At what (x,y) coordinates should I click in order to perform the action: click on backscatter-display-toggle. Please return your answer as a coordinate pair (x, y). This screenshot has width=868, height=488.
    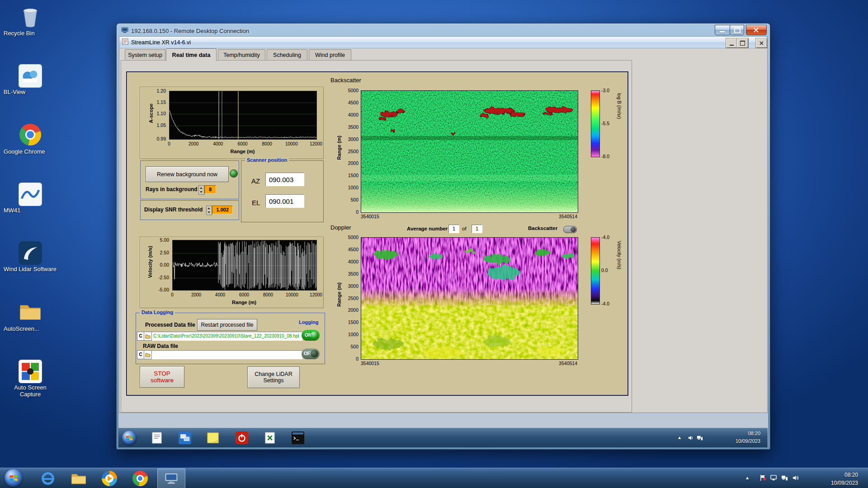
    Looking at the image, I should click on (570, 230).